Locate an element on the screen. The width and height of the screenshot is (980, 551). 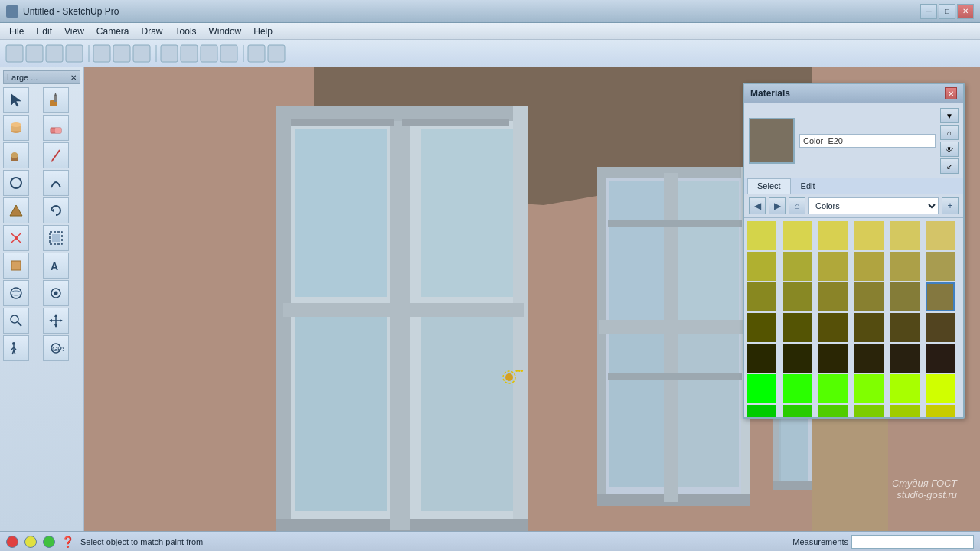
nav-back-button: ◀ is located at coordinates (757, 206).